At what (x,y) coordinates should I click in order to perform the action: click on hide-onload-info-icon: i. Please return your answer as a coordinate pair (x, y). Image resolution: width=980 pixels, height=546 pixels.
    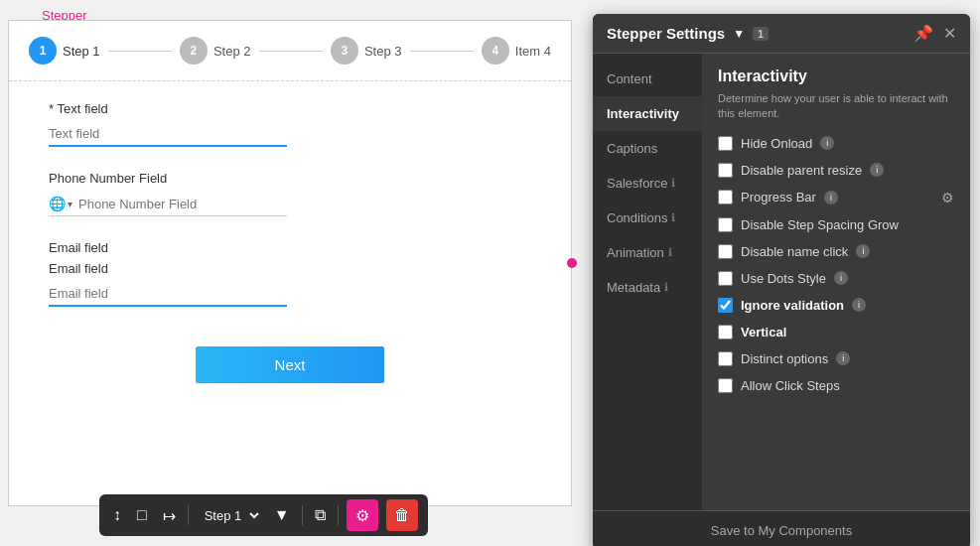
    Looking at the image, I should click on (827, 143).